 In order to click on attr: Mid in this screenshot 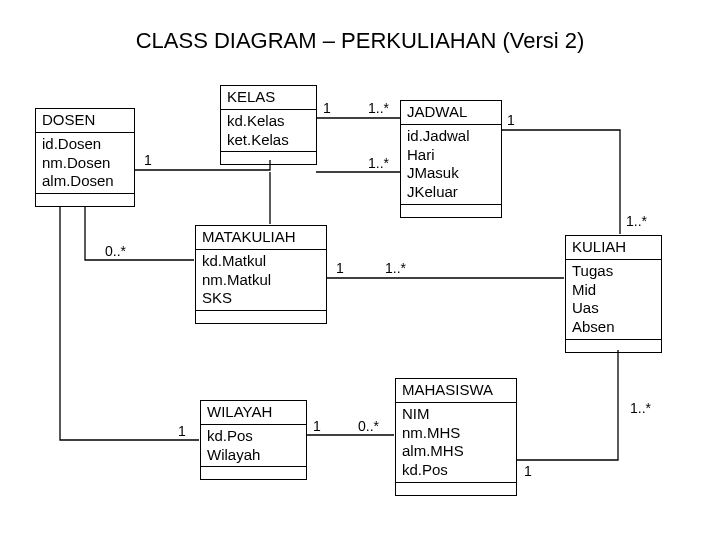, I will do `click(614, 290)`.